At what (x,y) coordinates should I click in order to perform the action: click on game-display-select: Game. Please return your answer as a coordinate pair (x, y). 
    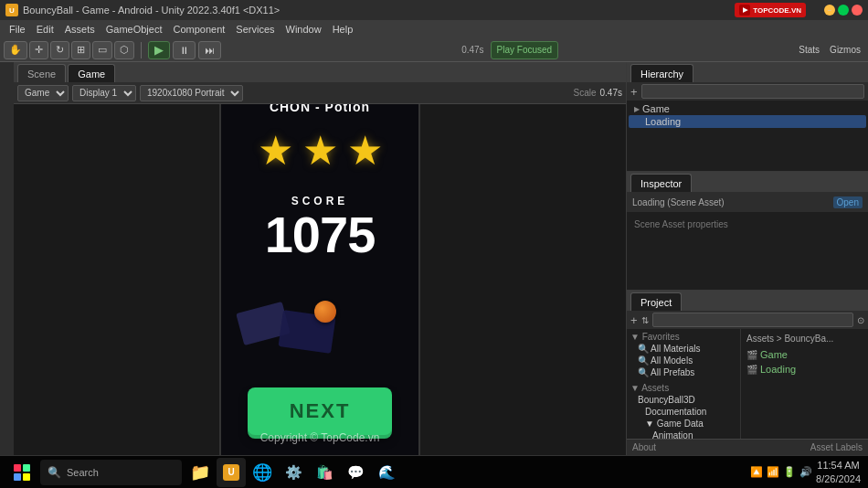
    Looking at the image, I should click on (43, 93).